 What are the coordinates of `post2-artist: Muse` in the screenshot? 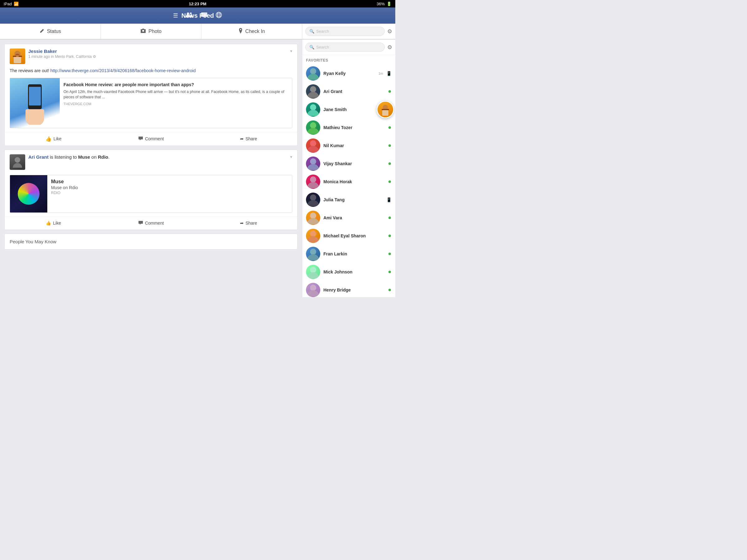 It's located at (84, 157).